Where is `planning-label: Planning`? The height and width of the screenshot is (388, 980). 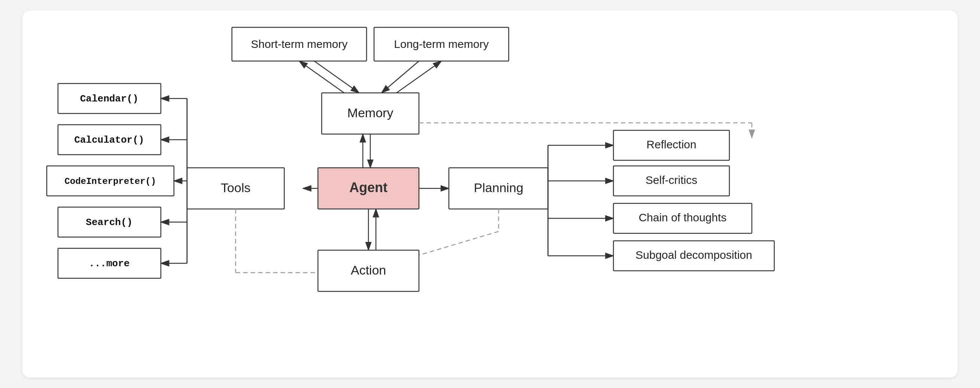
planning-label: Planning is located at coordinates (499, 187).